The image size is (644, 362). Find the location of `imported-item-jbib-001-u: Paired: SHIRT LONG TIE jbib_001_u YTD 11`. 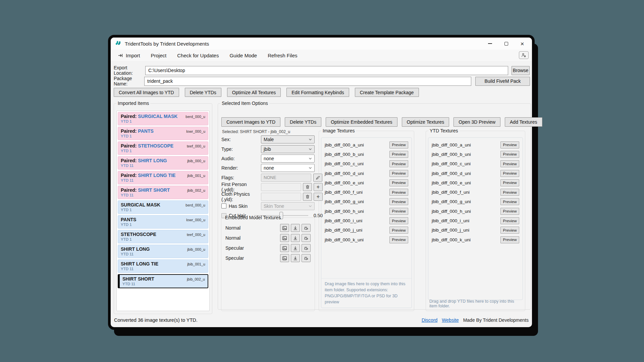

imported-item-jbib-001-u: Paired: SHIRT LONG TIE jbib_001_u YTD 11 is located at coordinates (163, 178).